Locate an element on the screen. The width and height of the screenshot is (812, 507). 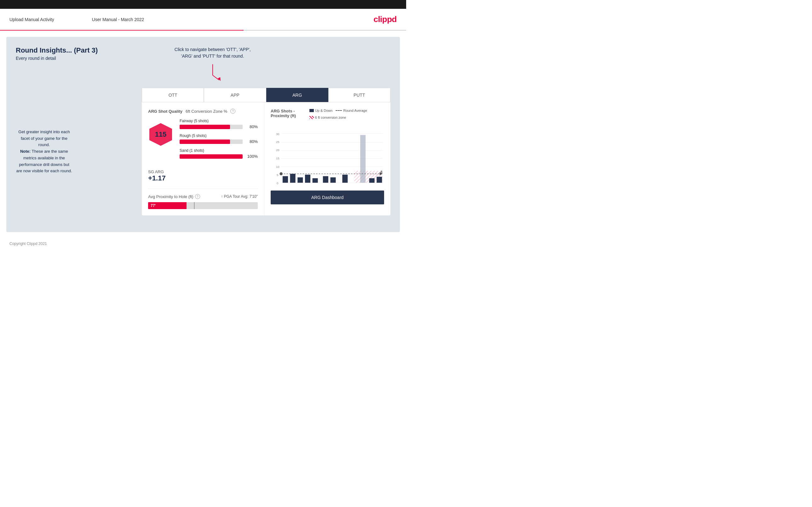
conversion-label: 6ft Conversion Zone % is located at coordinates (206, 111).